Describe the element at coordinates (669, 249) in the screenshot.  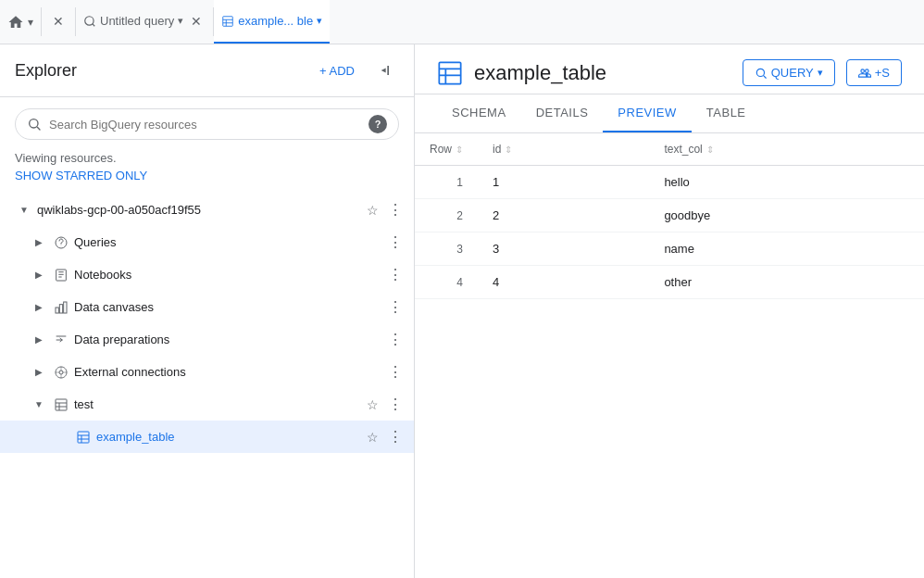
I see `table-row: 3 3 name` at that location.